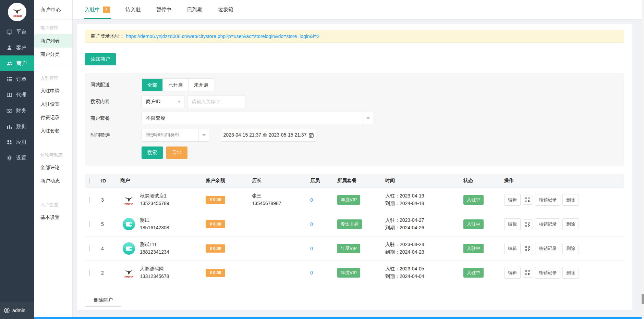  I want to click on primary-sidebar: 平台 客户 商户 订单 代理 财务, so click(17, 160).